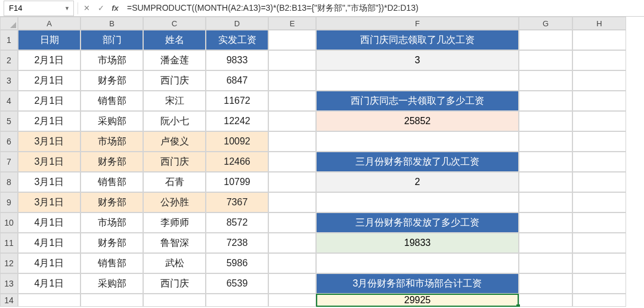  I want to click on cell-C9: 公孙胜, so click(174, 202).